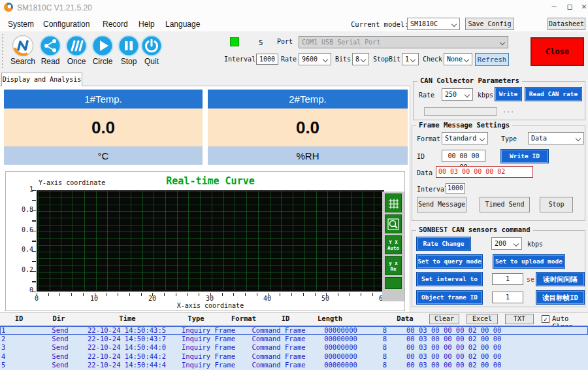 The width and height of the screenshot is (588, 370). What do you see at coordinates (490, 24) in the screenshot?
I see `save-config-button: Save Config` at bounding box center [490, 24].